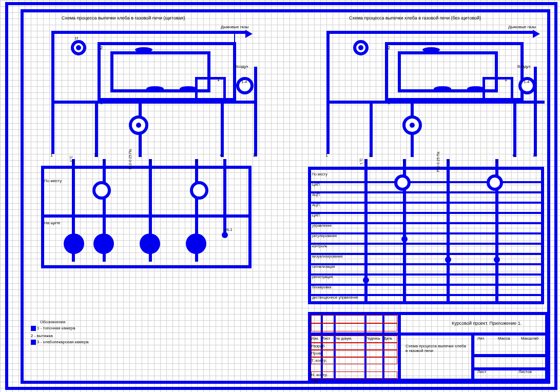 The height and width of the screenshot is (392, 560). What do you see at coordinates (324, 236) in the screenshot?
I see `row-label: регулирование` at bounding box center [324, 236].